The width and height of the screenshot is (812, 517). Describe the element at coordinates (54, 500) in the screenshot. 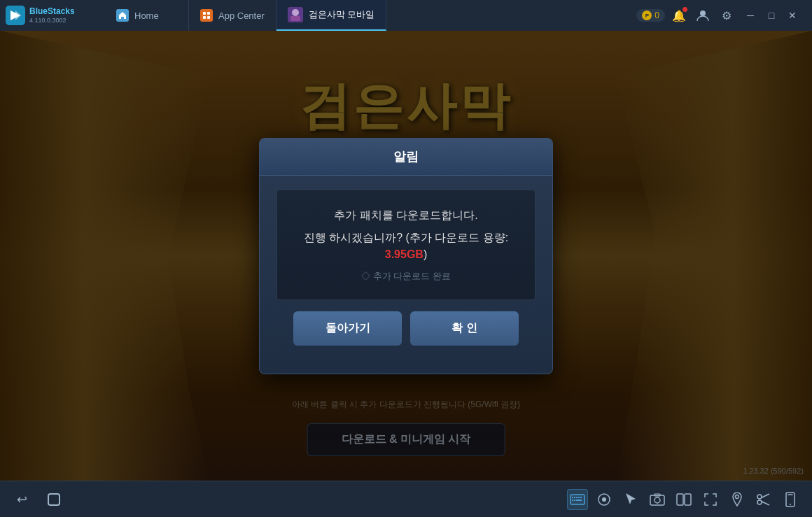

I see `home-icon` at that location.